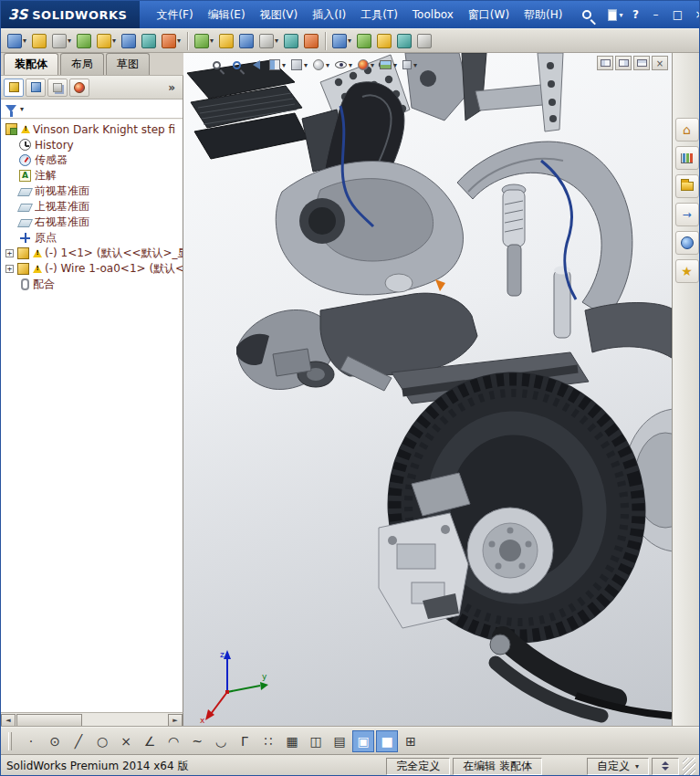 The height and width of the screenshot is (776, 700). What do you see at coordinates (84, 40) in the screenshot?
I see `smart-fasteners-icon` at bounding box center [84, 40].